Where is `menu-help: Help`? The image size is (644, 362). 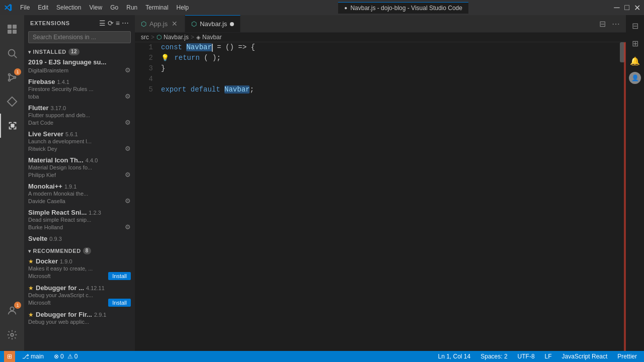 menu-help: Help is located at coordinates (183, 8).